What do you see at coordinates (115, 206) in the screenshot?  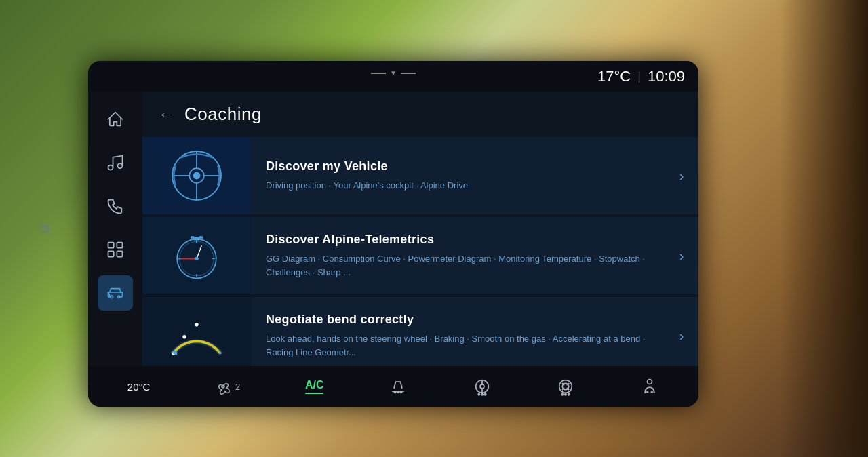 I see `sidebar-item-phone` at bounding box center [115, 206].